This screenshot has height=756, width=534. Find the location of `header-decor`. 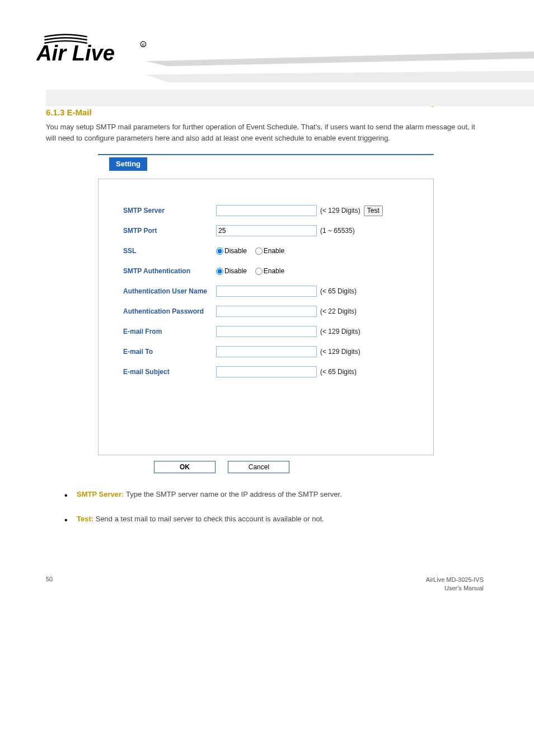

header-decor is located at coordinates (340, 67).